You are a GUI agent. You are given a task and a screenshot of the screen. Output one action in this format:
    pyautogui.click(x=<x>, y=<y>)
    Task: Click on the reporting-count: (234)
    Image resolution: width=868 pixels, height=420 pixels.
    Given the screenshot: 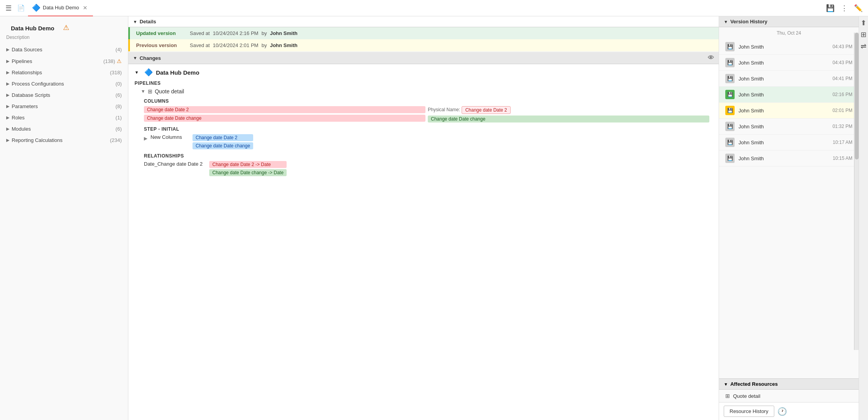 What is the action you would take?
    pyautogui.click(x=116, y=140)
    